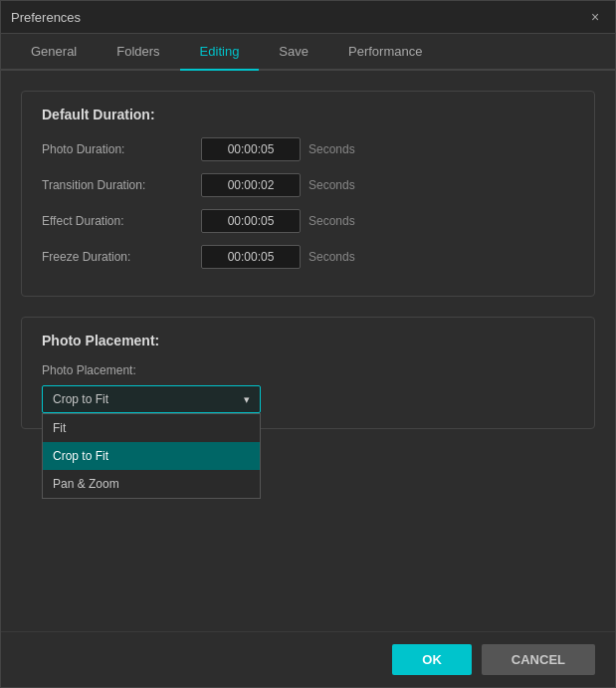 The height and width of the screenshot is (688, 616). Describe the element at coordinates (151, 399) in the screenshot. I see `photo-placement-dropdown: Crop to Fit ▾` at that location.